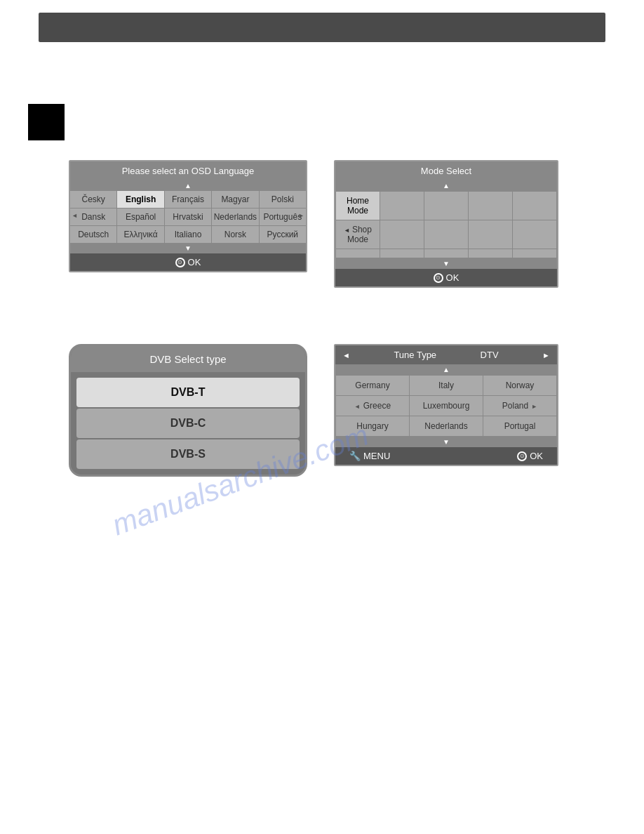 This screenshot has height=834, width=644. Describe the element at coordinates (188, 410) in the screenshot. I see `dvb-select-dialog: DVB Select type DVB-T DVB-C DVB-S` at that location.